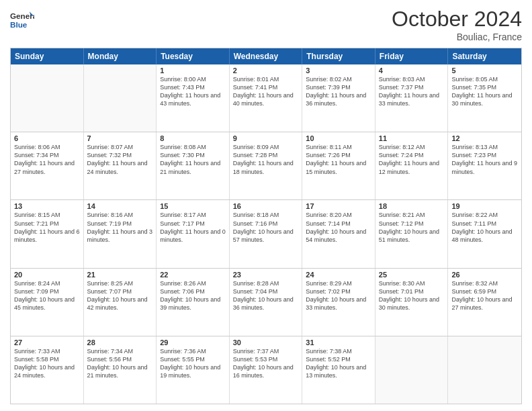  I want to click on calendar-cell: 22Sunrise: 8:26 AMSunset: 7:06 PMDayligh…, so click(193, 302).